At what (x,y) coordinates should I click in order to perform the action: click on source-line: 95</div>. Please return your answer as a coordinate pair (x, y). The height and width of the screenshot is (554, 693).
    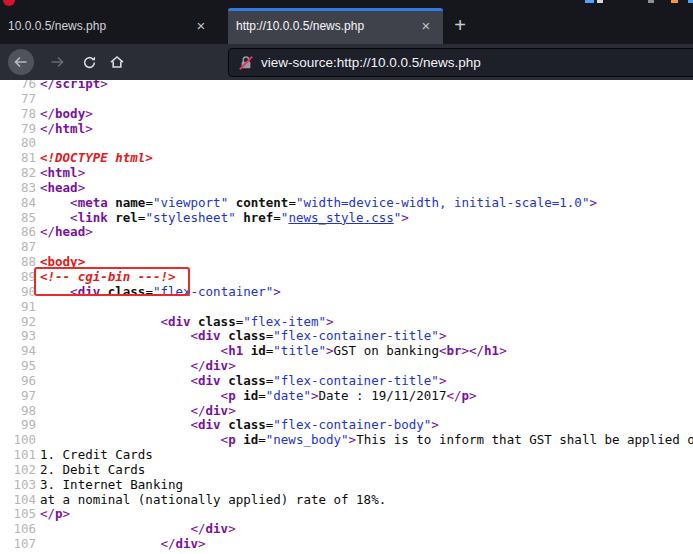
    Looking at the image, I should click on (346, 366).